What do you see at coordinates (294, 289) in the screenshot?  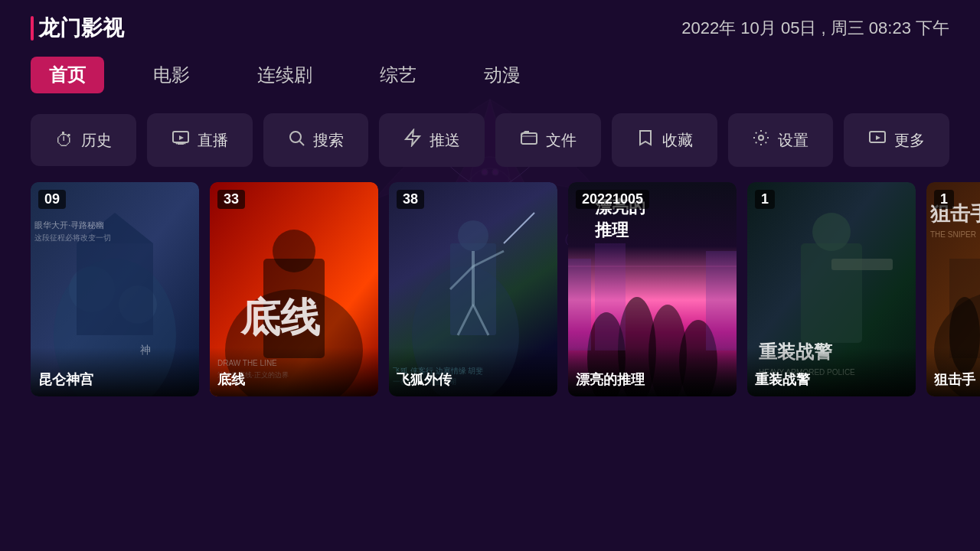 I see `movie-card-2: 底线 DRAW THE LINE 法律的底线·正义的边界 33 底线` at bounding box center [294, 289].